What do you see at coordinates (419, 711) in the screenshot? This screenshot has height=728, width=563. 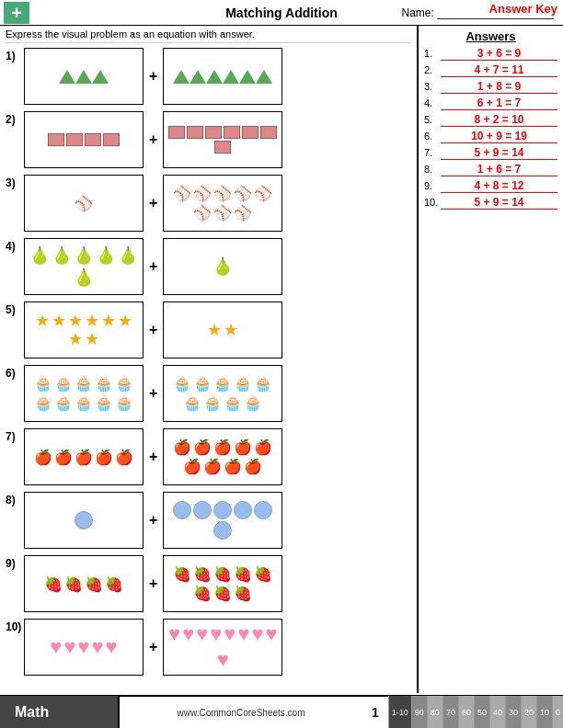 I see `score-box: 90` at bounding box center [419, 711].